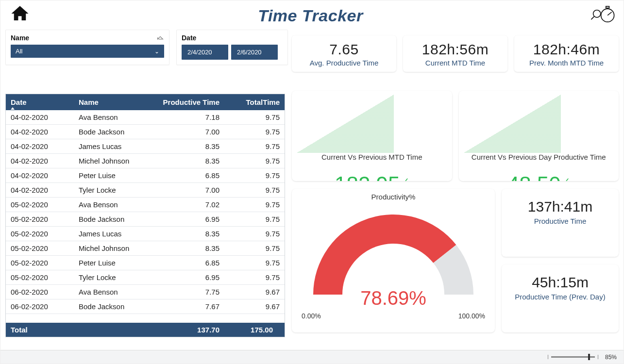  I want to click on footer-totaltime-total: 175.00, so click(254, 330).